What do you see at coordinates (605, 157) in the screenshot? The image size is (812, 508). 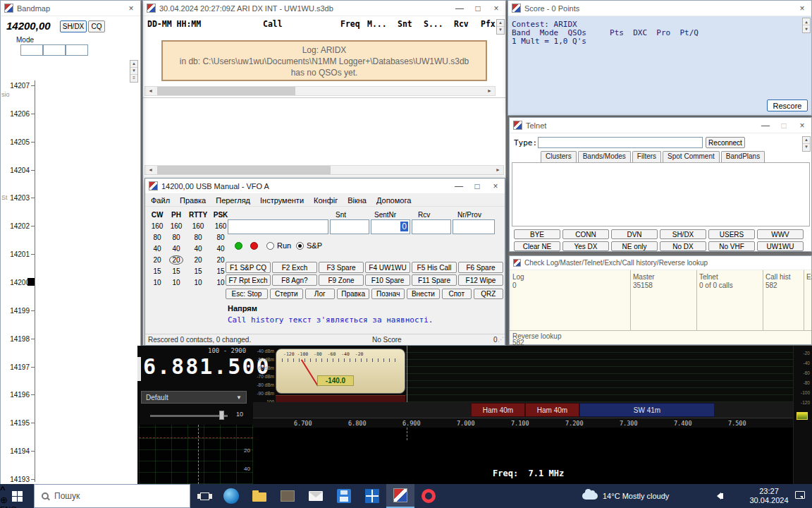 I see `tab-bands-modes: Bands/Modes` at bounding box center [605, 157].